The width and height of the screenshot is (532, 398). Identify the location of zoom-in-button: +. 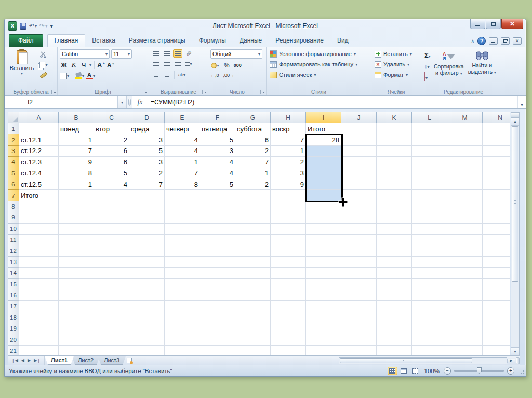
(511, 371).